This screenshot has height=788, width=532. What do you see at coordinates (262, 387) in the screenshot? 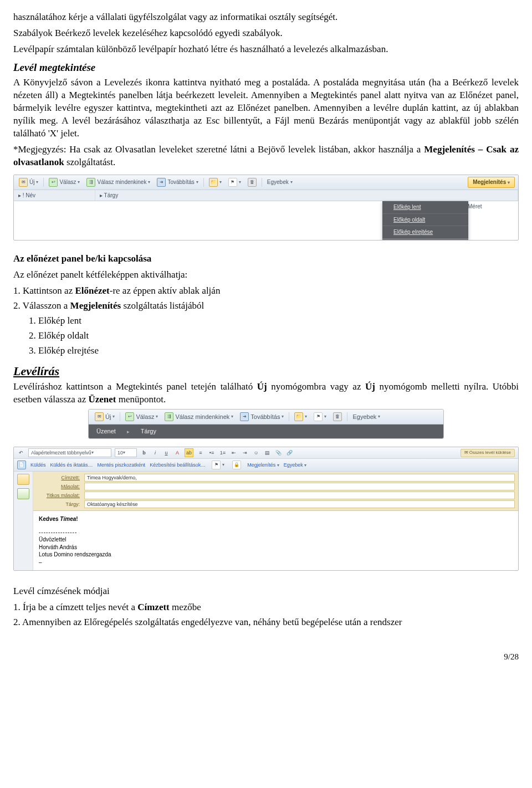
I see `pc-b: Új` at bounding box center [262, 387].